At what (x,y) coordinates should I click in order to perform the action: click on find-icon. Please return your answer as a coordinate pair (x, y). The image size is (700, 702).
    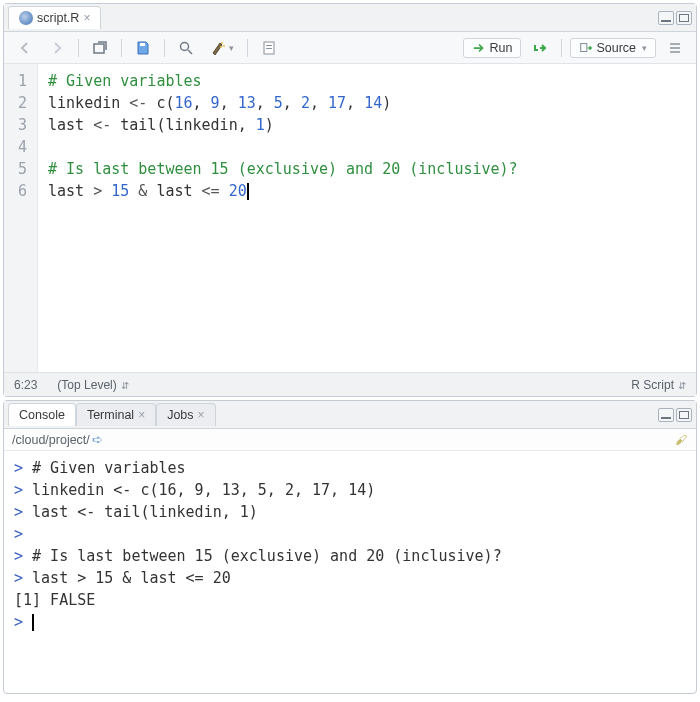
    Looking at the image, I should click on (186, 48).